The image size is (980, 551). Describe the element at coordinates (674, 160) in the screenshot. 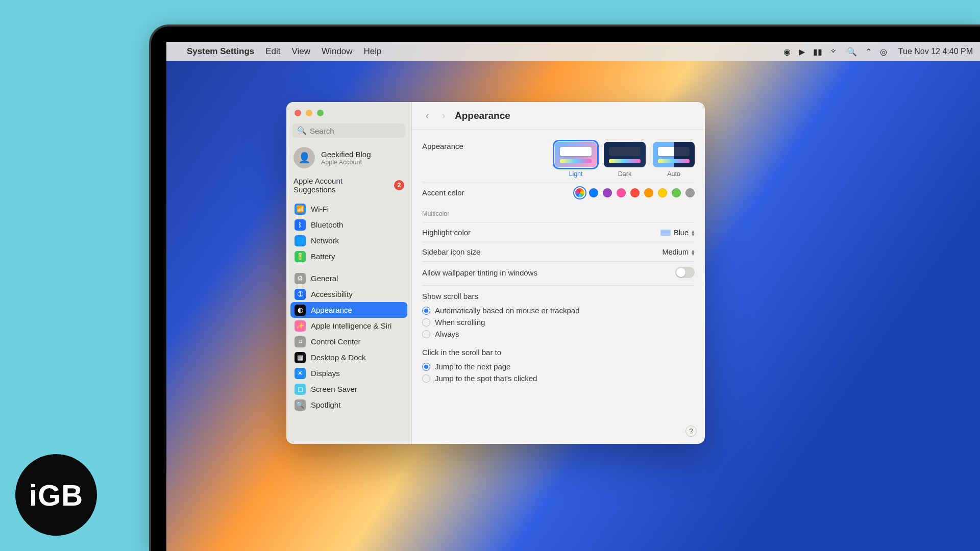

I see `appearance-mode-auto: Auto` at that location.